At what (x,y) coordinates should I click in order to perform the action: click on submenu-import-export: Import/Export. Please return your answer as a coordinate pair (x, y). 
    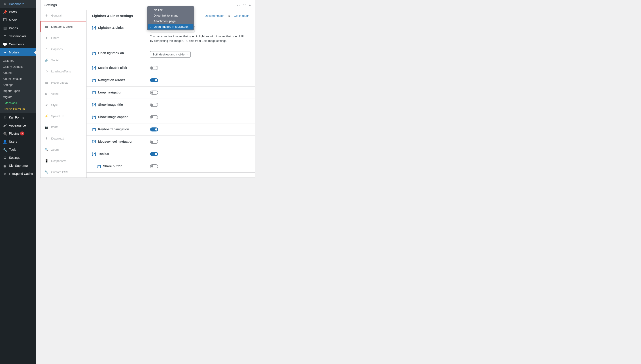
    Looking at the image, I should click on (18, 91).